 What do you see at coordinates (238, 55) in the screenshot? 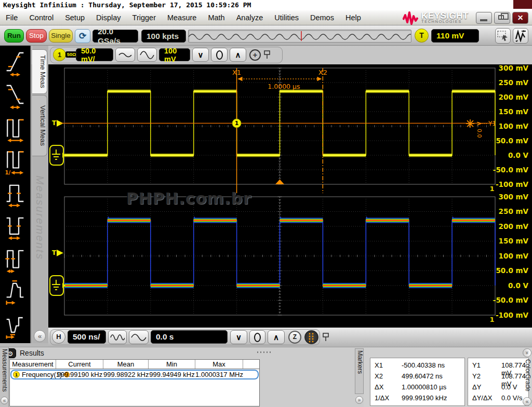
I see `offset-up-button: ∧` at bounding box center [238, 55].